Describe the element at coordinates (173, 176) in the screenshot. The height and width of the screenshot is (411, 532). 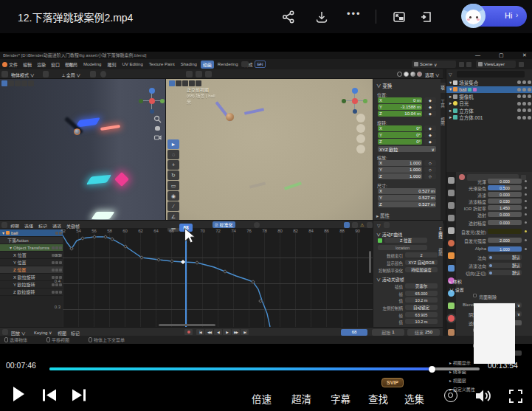
I see `rotate-tool: ↻` at that location.